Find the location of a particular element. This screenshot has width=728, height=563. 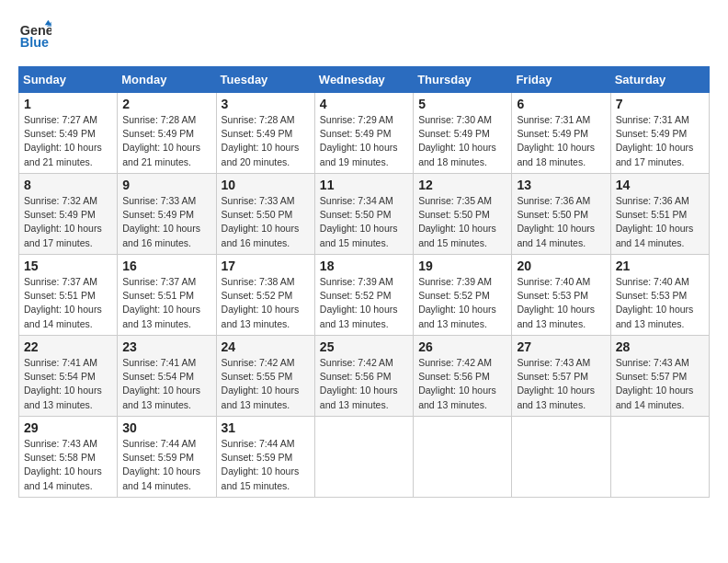

calendar-cell: 6 Sunrise: 7:31 AMSunset: 5:49 PMDayligh… is located at coordinates (561, 133).